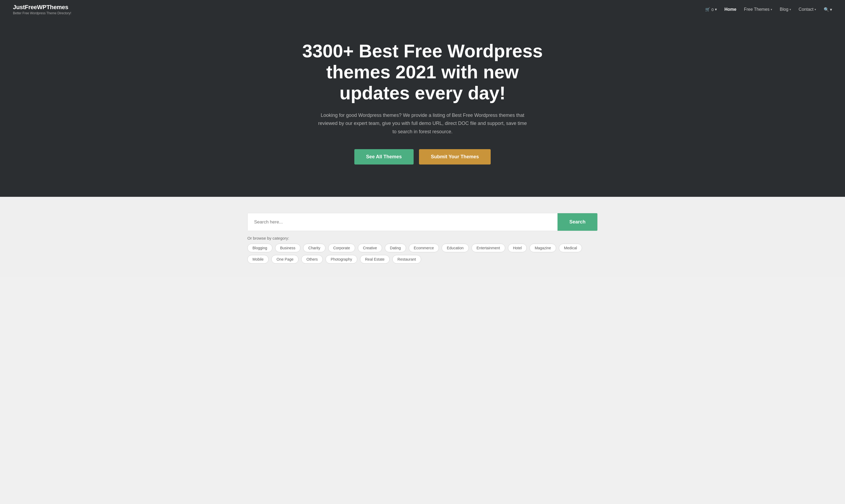 The image size is (845, 504). What do you see at coordinates (577, 222) in the screenshot?
I see `search-button: Search` at bounding box center [577, 222].